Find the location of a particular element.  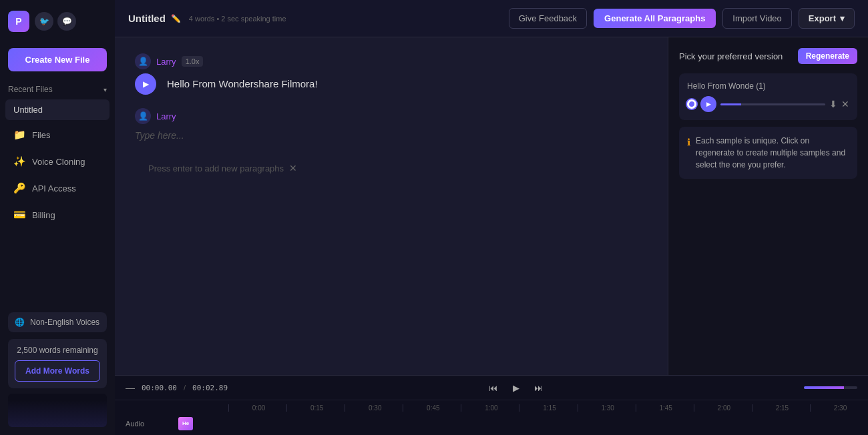

timeline-skip-forward-button: ⏭ is located at coordinates (539, 388).